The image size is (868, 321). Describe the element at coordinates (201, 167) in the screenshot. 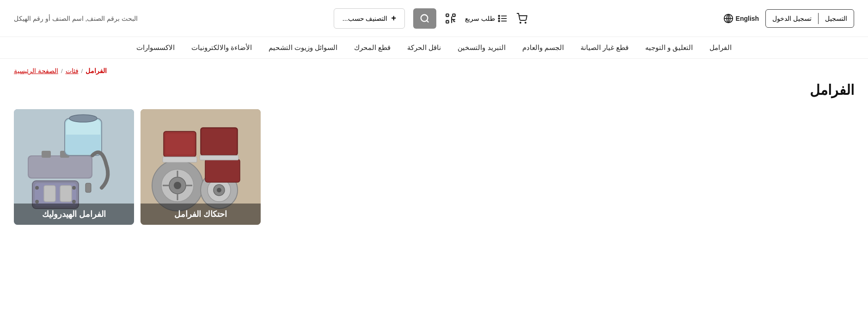

I see `card-brake-friction: احتكاك الفرامل` at that location.